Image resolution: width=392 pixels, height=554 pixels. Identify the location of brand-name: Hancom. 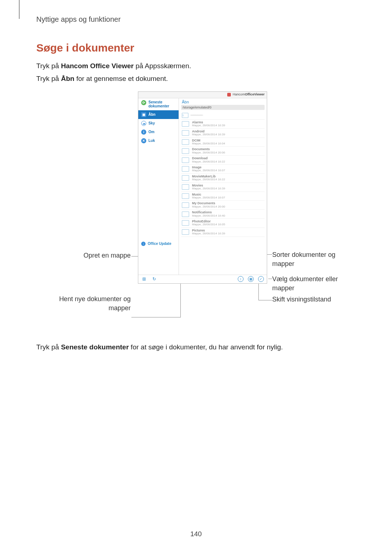
(239, 94).